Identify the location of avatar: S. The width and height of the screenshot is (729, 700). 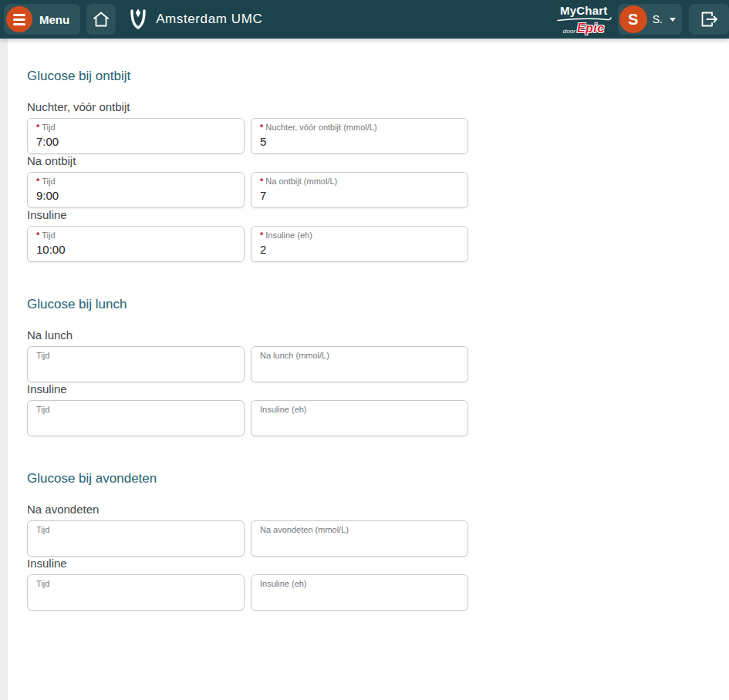
(633, 19).